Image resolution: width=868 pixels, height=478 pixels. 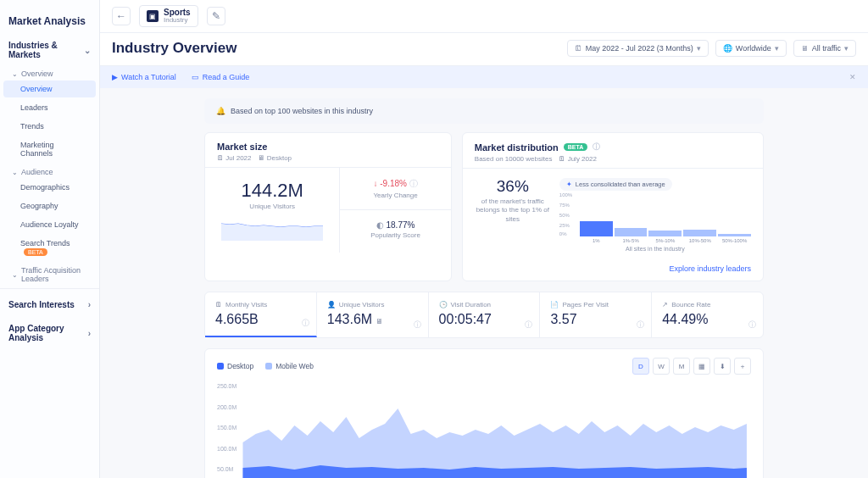 I want to click on clock-icon: 🕒, so click(x=443, y=305).